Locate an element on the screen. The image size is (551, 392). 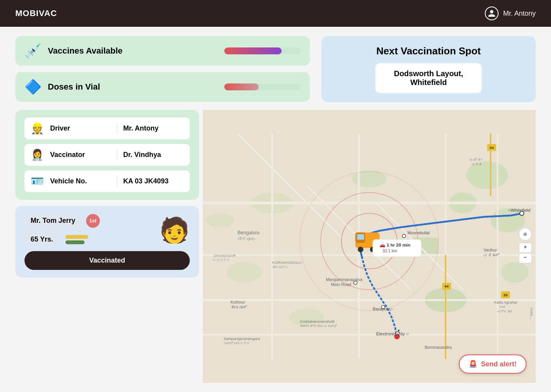
user-name: Mr. Antony is located at coordinates (520, 14).